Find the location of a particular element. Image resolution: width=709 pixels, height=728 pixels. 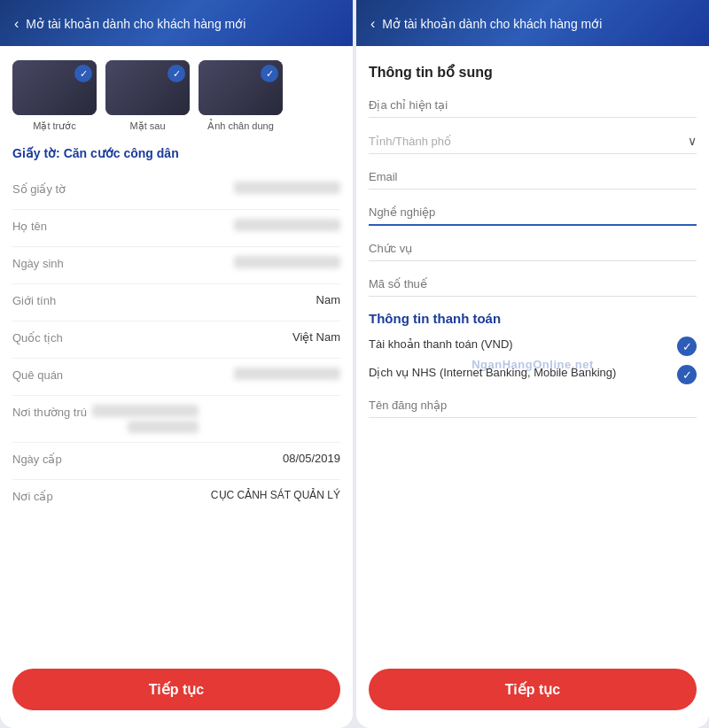

field-value-ngay-cap: 08/05/2019 is located at coordinates (216, 459).